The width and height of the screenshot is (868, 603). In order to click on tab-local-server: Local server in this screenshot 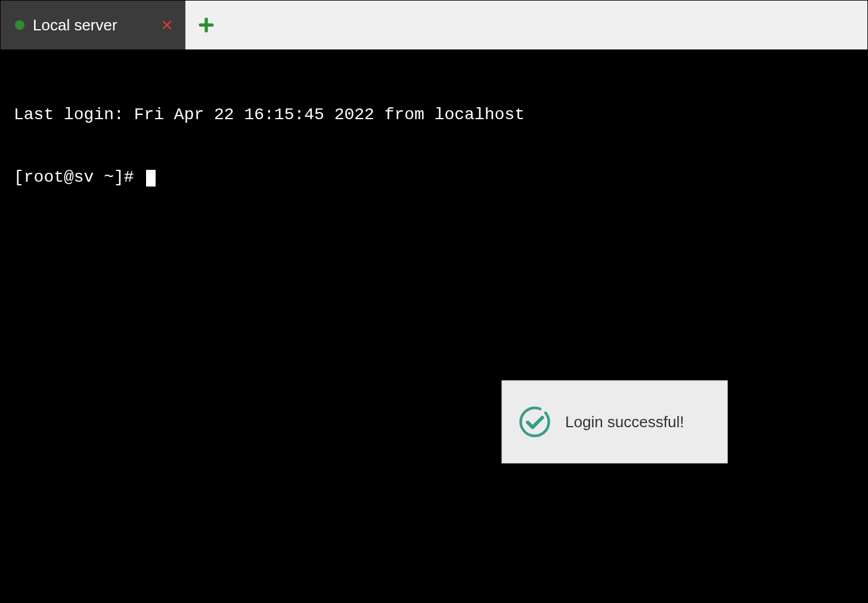, I will do `click(93, 25)`.